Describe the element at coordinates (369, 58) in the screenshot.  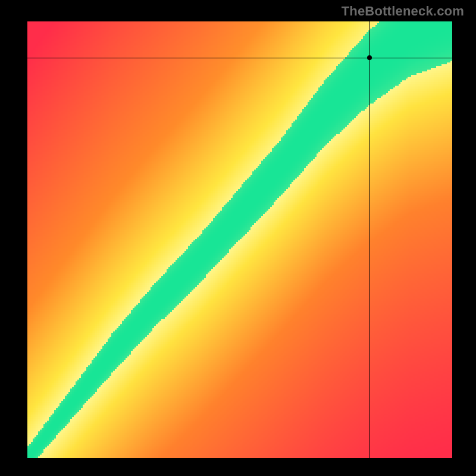
I see `crosshair-marker-dot` at that location.